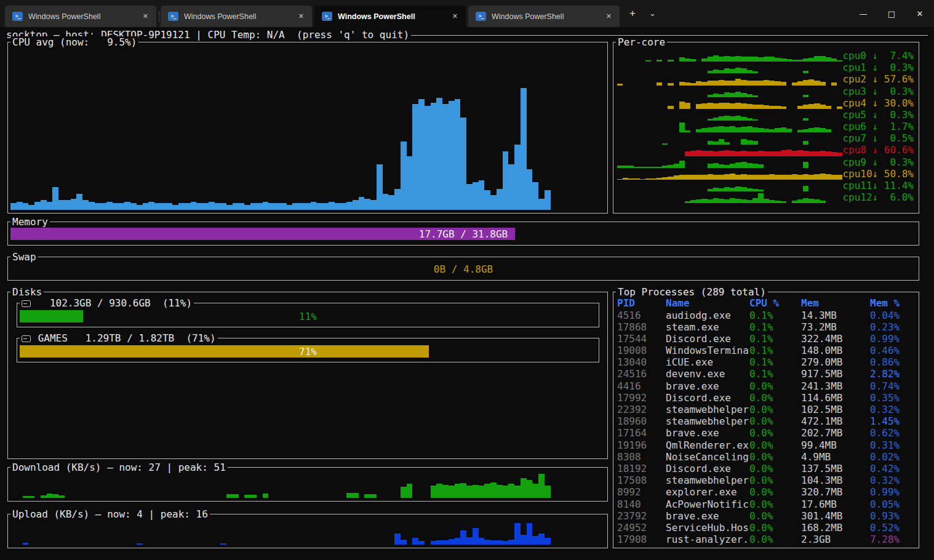  What do you see at coordinates (766, 351) in the screenshot?
I see `process-row: 19008WindowsTermina0.1%148.0MB0.46%` at bounding box center [766, 351].